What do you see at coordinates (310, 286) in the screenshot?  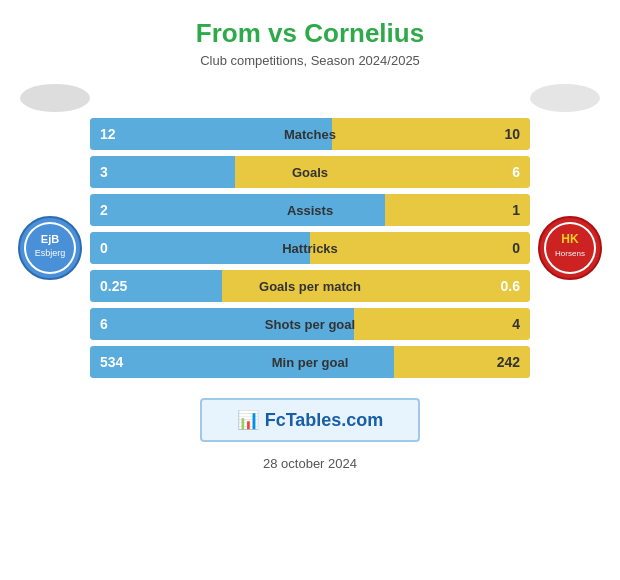 I see `stat-label: Goals per match` at bounding box center [310, 286].